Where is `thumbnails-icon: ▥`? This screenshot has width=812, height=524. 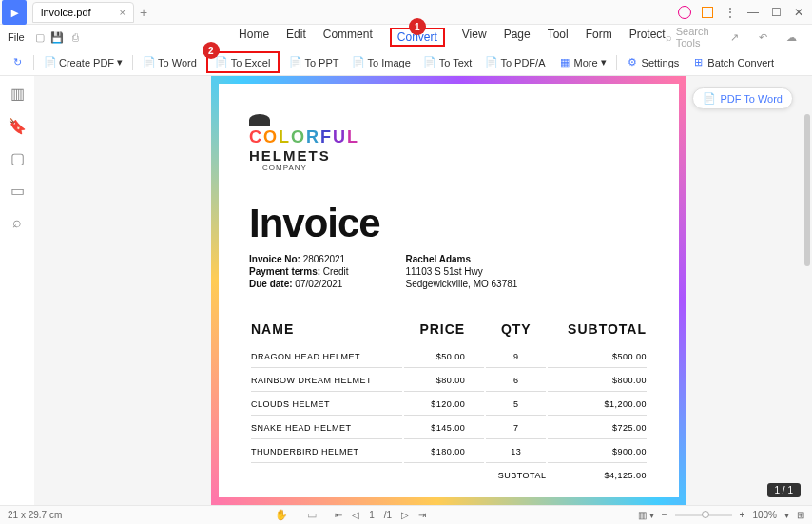
thumbnails-icon: ▥ is located at coordinates (17, 93).